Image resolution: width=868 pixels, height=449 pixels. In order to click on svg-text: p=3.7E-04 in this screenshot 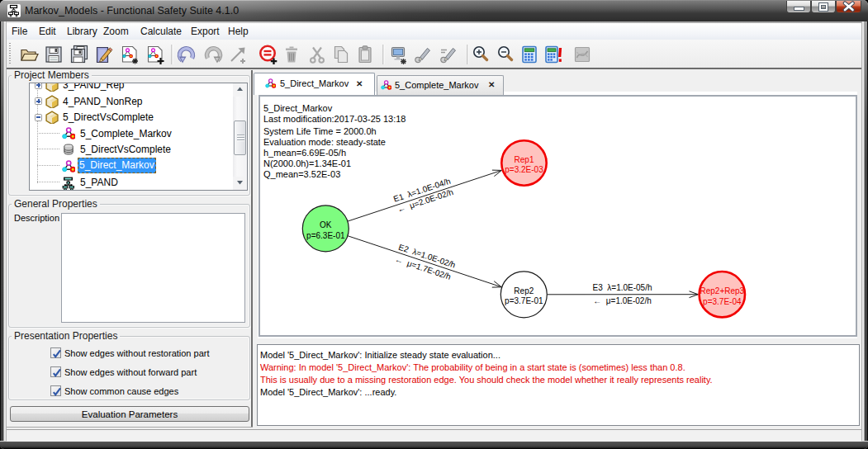, I will do `click(722, 302)`.